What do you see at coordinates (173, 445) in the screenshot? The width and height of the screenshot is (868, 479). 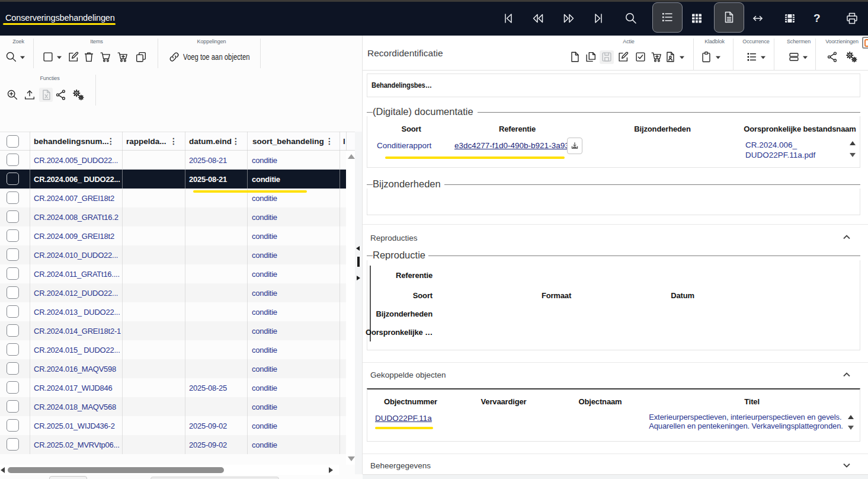 I see `table-row: CR.2025.02_MVRVtp06... 2025-09-02 condit…` at bounding box center [173, 445].